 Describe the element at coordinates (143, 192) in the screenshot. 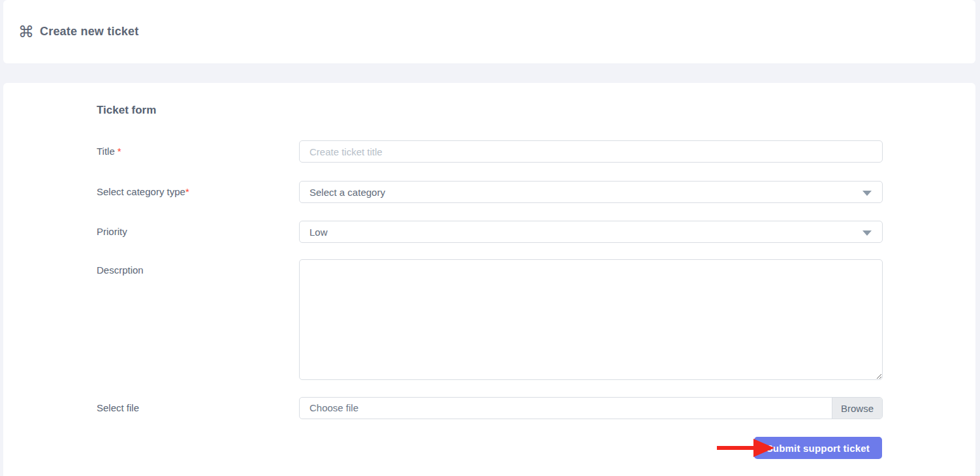

I see `category-label: Select category type*` at that location.